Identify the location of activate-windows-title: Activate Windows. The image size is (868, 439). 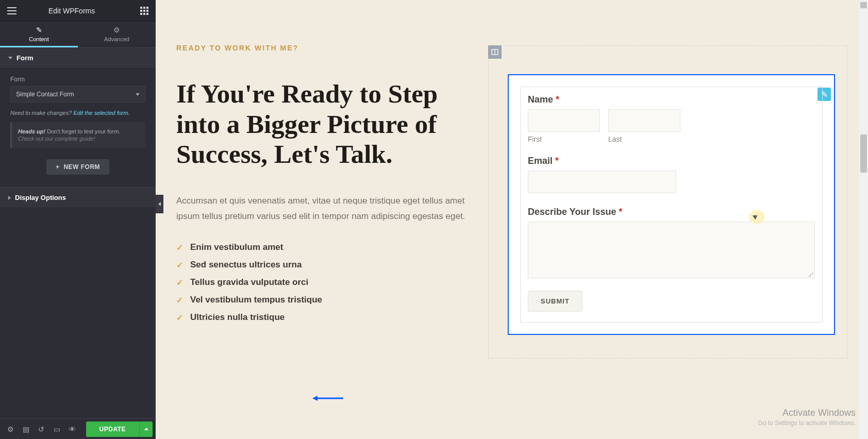
(819, 413).